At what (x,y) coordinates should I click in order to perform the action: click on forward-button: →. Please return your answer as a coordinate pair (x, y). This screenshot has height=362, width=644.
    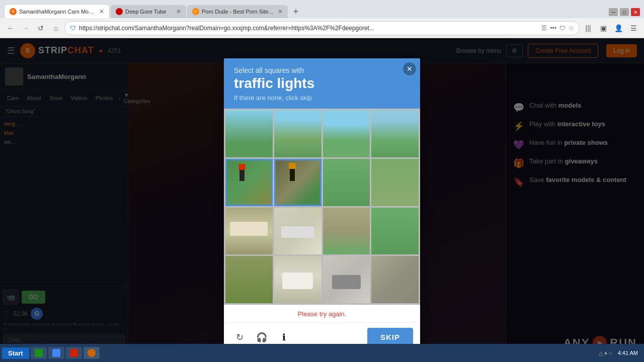
    Looking at the image, I should click on (26, 28).